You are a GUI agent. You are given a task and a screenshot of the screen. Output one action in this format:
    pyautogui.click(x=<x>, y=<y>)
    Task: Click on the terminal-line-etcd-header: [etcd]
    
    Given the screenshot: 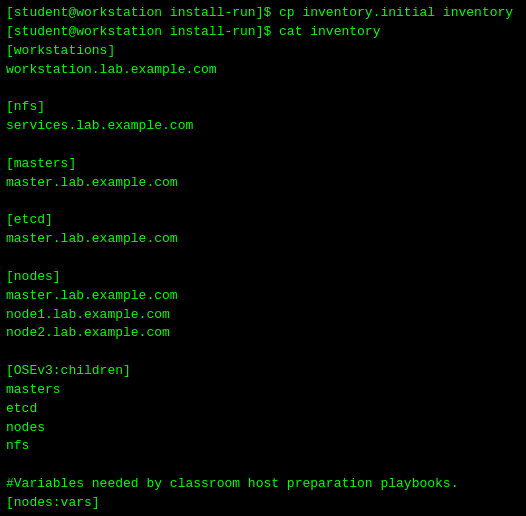 What is the action you would take?
    pyautogui.click(x=263, y=220)
    